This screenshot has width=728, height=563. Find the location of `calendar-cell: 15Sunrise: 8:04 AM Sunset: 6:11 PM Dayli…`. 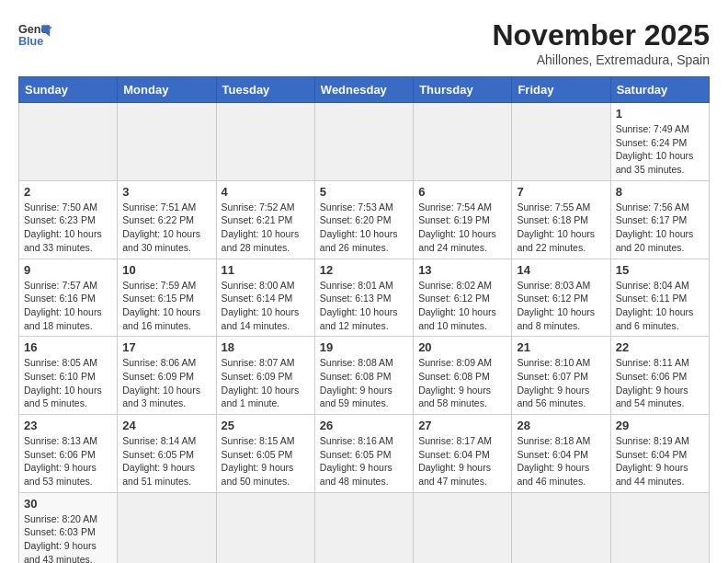

calendar-cell: 15Sunrise: 8:04 AM Sunset: 6:11 PM Dayli… is located at coordinates (660, 298).